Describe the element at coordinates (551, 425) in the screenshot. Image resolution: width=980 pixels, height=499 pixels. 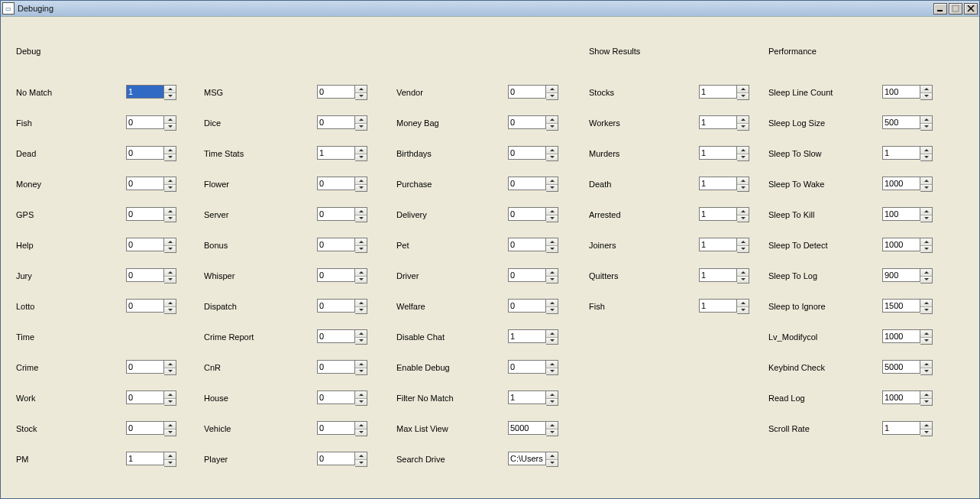
I see `max-list-view-spin-up` at that location.